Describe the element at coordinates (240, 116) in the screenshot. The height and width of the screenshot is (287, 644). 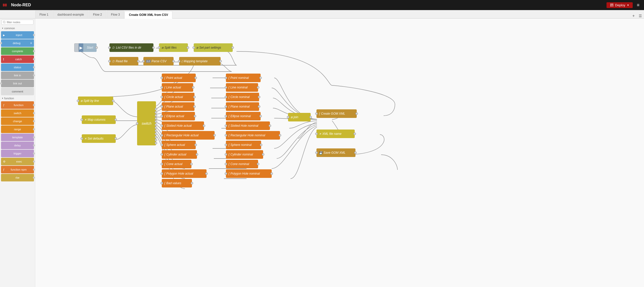
I see `ellipse-nominal-label: Ellipse nominal` at that location.